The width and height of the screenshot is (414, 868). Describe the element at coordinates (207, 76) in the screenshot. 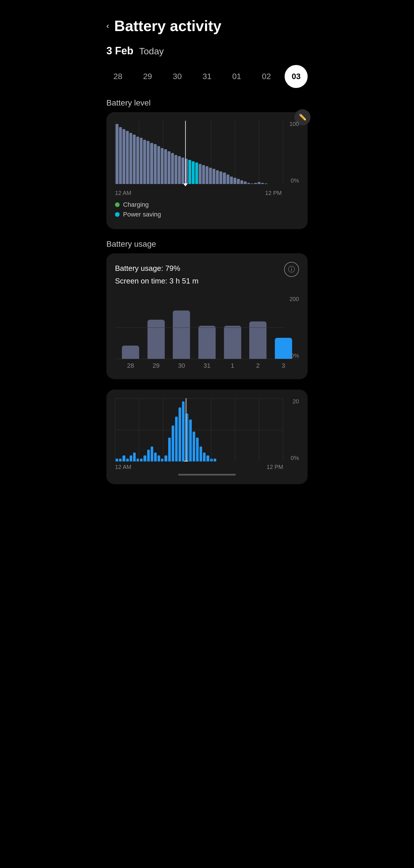

I see `day-item-31: 31` at that location.